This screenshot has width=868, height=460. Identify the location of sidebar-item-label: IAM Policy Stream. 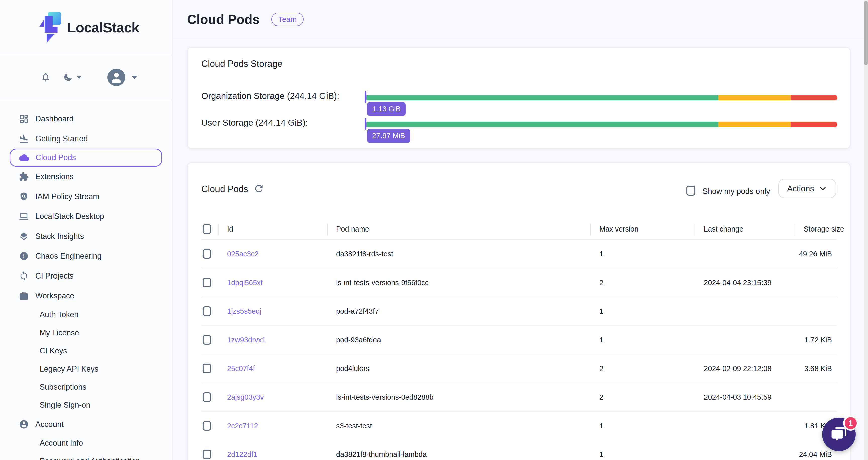
(67, 196).